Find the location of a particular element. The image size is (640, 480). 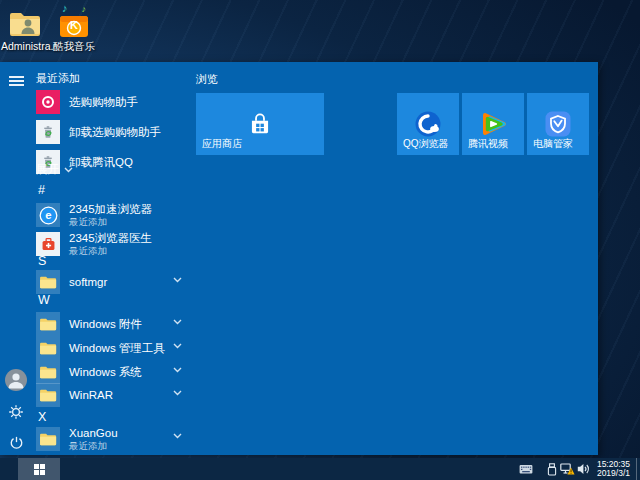

2345-browser-icon: e is located at coordinates (48, 215).